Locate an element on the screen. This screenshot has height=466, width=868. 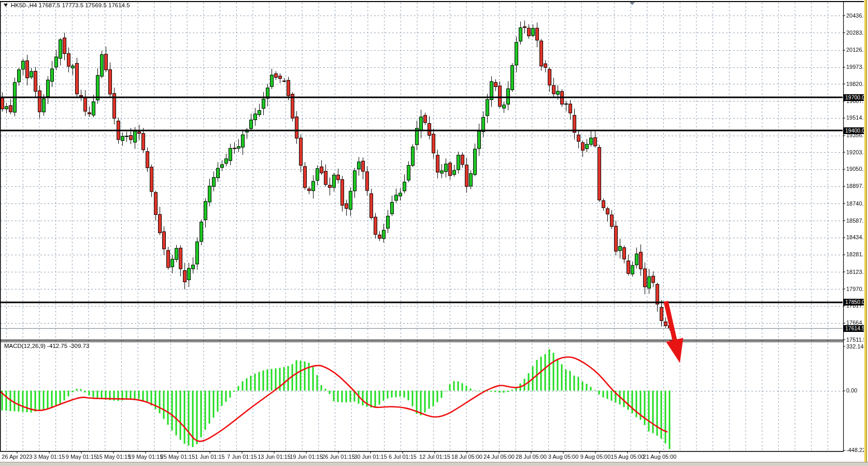
macd-tick-label: 332.14 is located at coordinates (855, 346).